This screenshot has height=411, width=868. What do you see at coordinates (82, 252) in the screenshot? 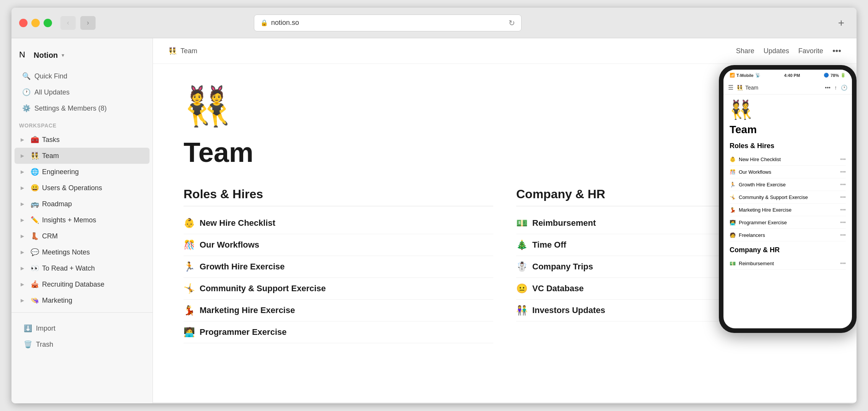
I see `sidebar-item-meetings: ▶ 💬 Meetings Notes` at bounding box center [82, 252].